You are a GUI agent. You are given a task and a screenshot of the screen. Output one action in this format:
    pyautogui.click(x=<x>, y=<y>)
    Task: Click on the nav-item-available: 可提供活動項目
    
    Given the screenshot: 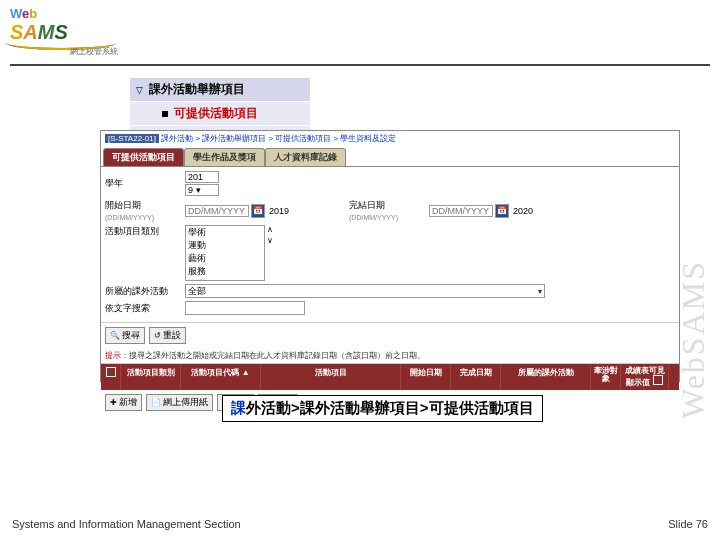 What is the action you would take?
    pyautogui.click(x=220, y=114)
    